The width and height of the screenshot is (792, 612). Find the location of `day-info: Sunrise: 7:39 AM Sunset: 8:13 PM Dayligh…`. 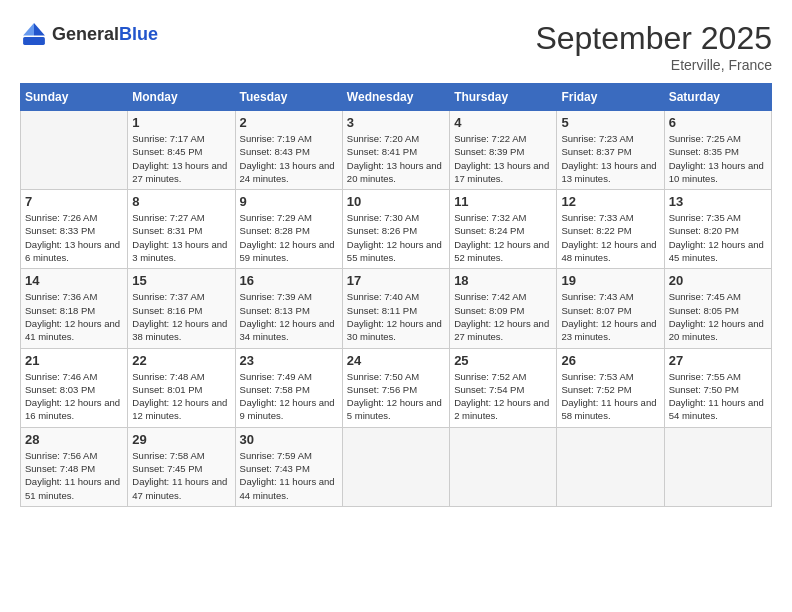

day-info: Sunrise: 7:39 AM Sunset: 8:13 PM Dayligh… is located at coordinates (289, 316).